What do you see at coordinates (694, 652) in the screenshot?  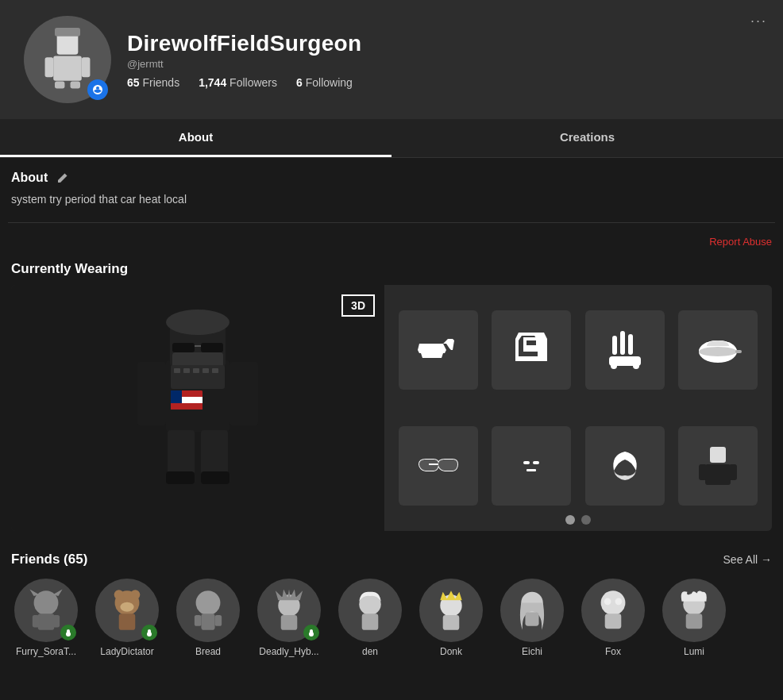 I see `friend-name: Lumi` at bounding box center [694, 652].